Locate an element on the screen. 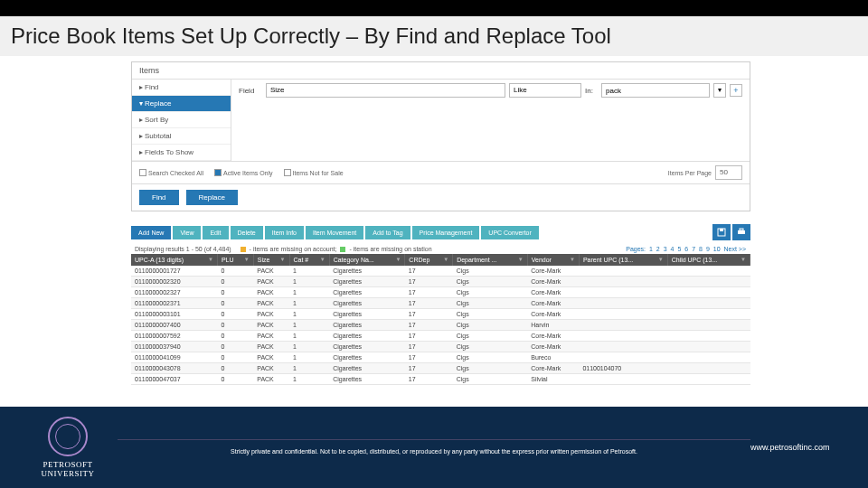 This screenshot has width=868, height=488. print-icon is located at coordinates (741, 232).